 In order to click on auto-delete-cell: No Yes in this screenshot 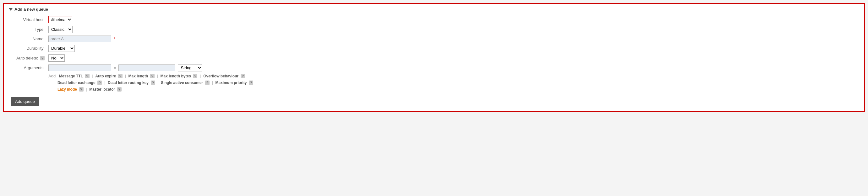, I will do `click(453, 58)`.